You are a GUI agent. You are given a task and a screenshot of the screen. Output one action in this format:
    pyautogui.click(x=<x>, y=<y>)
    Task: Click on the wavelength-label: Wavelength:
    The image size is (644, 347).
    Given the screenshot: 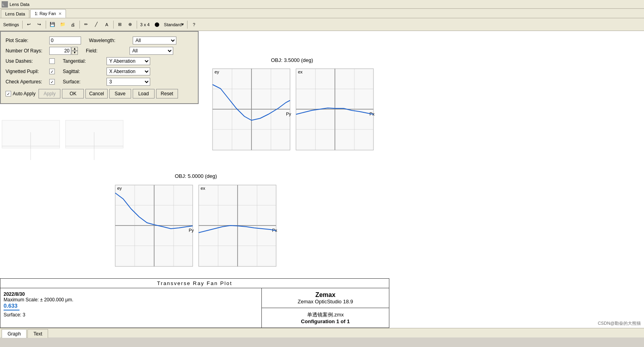 What is the action you would take?
    pyautogui.click(x=111, y=40)
    